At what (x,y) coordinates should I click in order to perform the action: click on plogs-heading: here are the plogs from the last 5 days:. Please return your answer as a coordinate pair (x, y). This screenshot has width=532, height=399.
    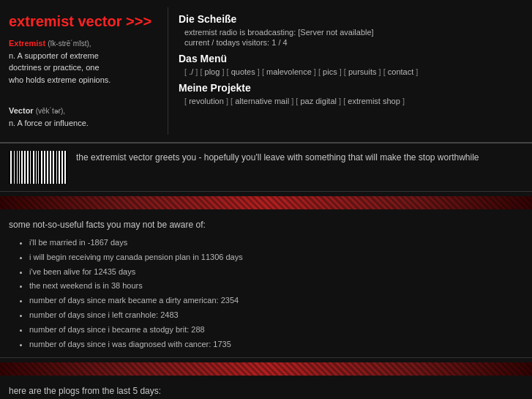
    Looking at the image, I should click on (266, 389).